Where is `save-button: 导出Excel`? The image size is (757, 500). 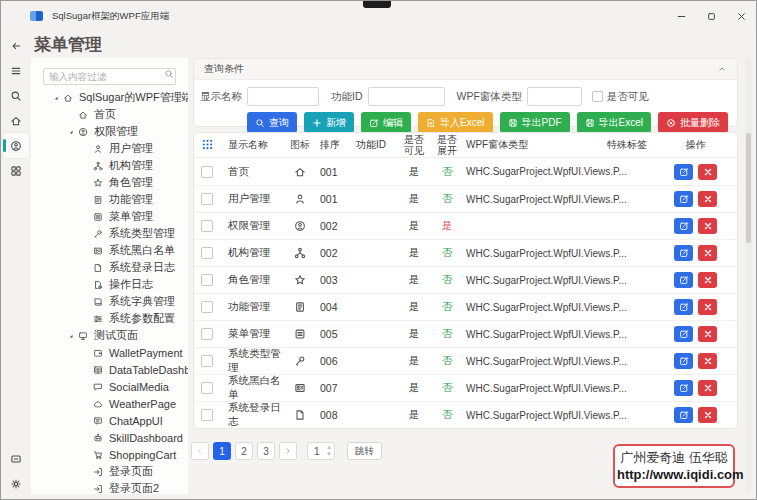 save-button: 导出Excel is located at coordinates (614, 122).